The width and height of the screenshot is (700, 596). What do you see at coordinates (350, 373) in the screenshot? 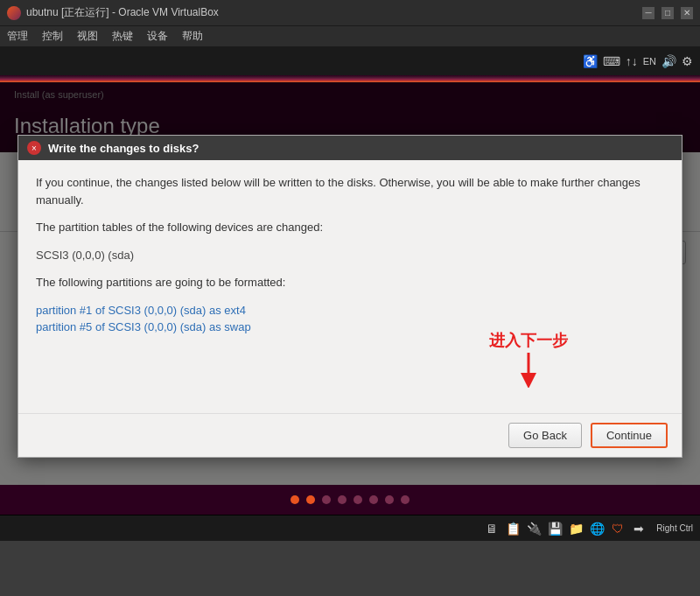
I see `annotation-area: 进入下一步` at bounding box center [350, 373].